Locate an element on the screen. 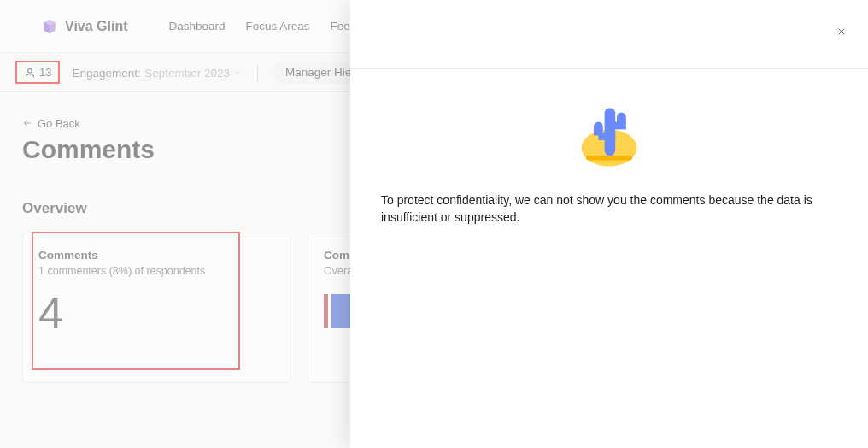 The image size is (868, 448). user-count-badge: 13 is located at coordinates (38, 72).